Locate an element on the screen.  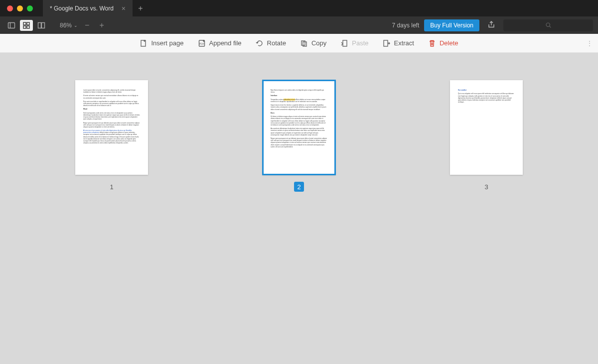
share-button is located at coordinates (491, 25).